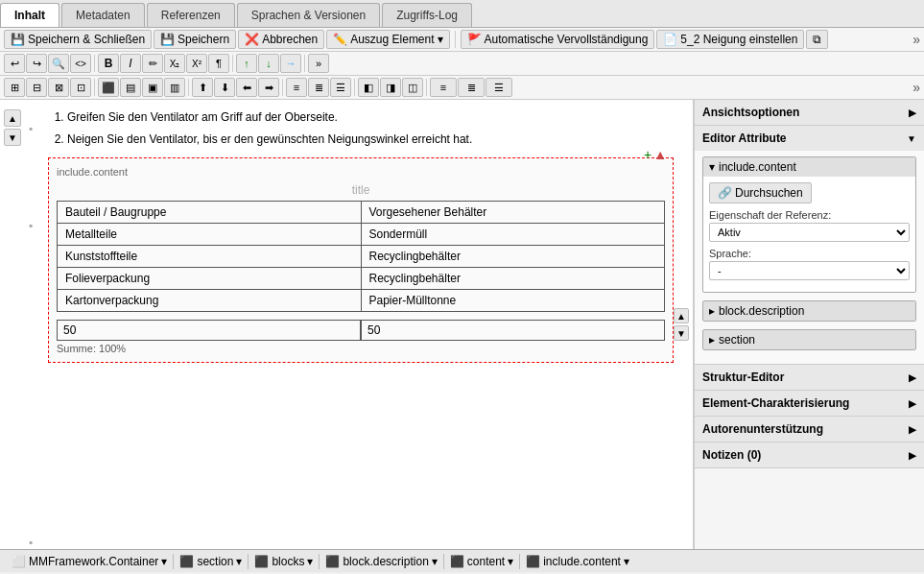 Image resolution: width=924 pixels, height=574 pixels. Describe the element at coordinates (810, 377) in the screenshot. I see `struktur-header: Struktur-Editor ▶` at that location.